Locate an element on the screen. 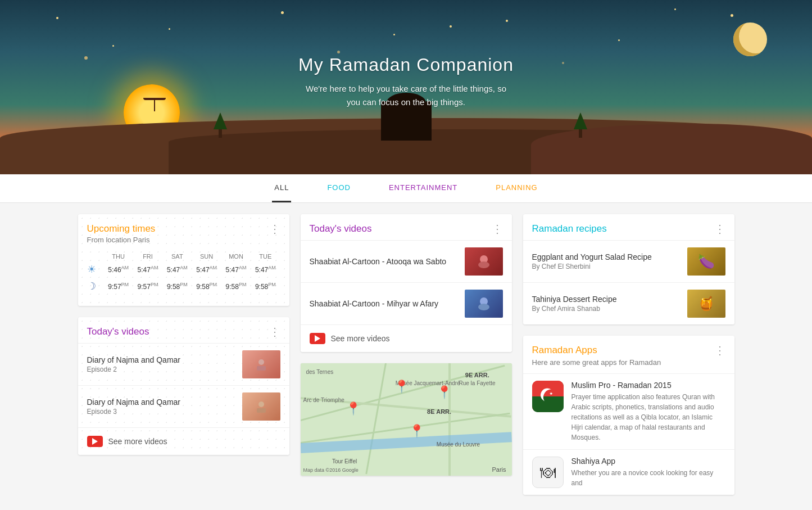 This screenshot has height=510, width=812. map-watermark: Map data ©2016 Google is located at coordinates (331, 470).